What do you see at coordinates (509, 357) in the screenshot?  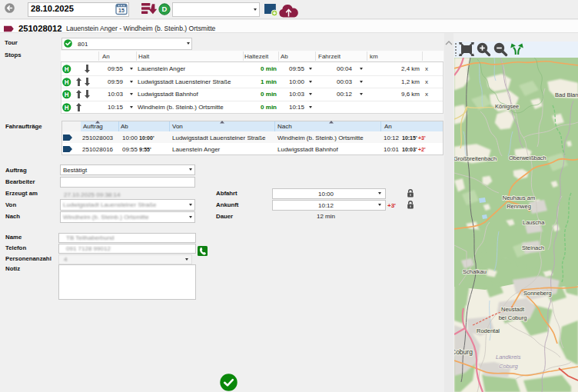 I see `svg-text: Landkreis` at bounding box center [509, 357].